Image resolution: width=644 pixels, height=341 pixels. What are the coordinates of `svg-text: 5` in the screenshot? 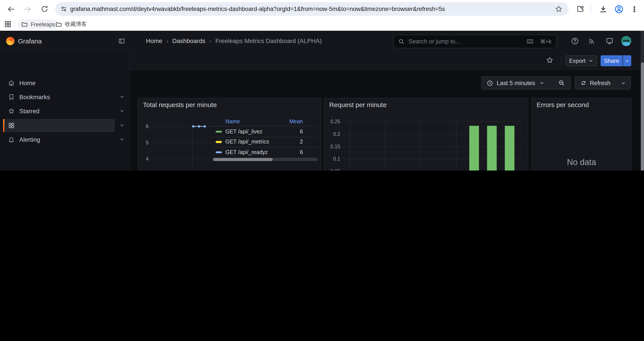 It's located at (147, 143).